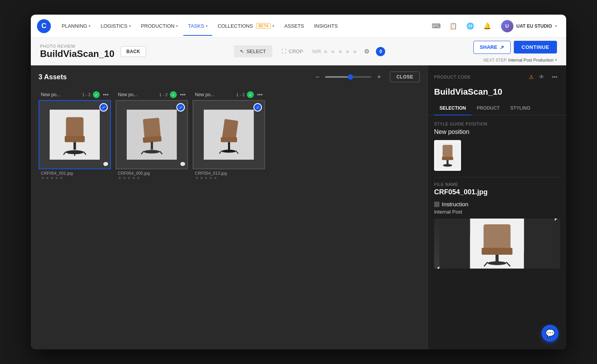  I want to click on nav-item-production: PRODUCTION ▾, so click(159, 26).